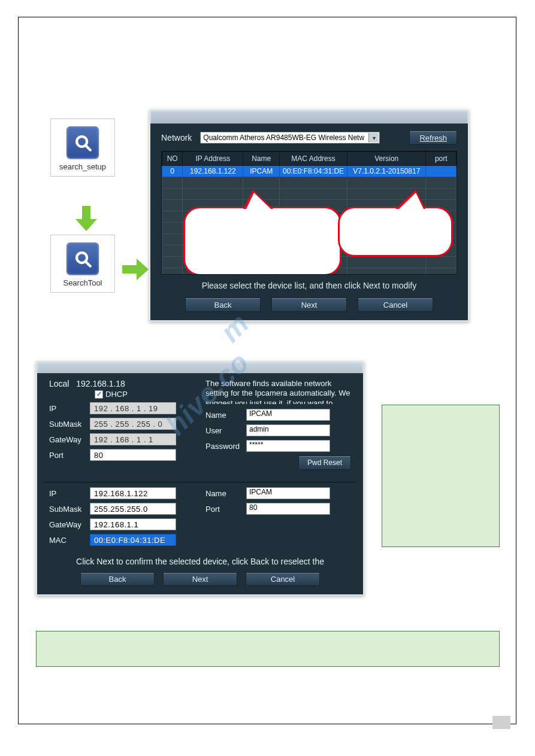  Describe the element at coordinates (83, 166) in the screenshot. I see `icon-label: search_setup` at that location.